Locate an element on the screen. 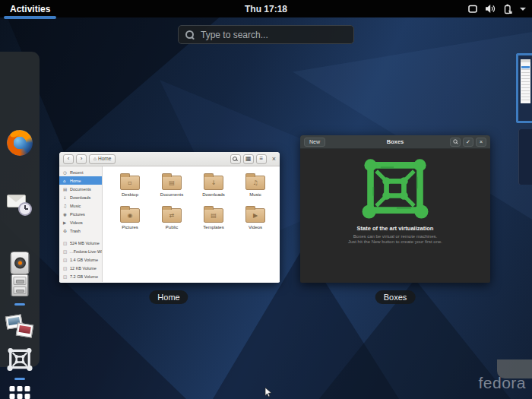 The height and width of the screenshot is (399, 532). sidebar-item-pictures: ◉Pictures is located at coordinates (81, 214).